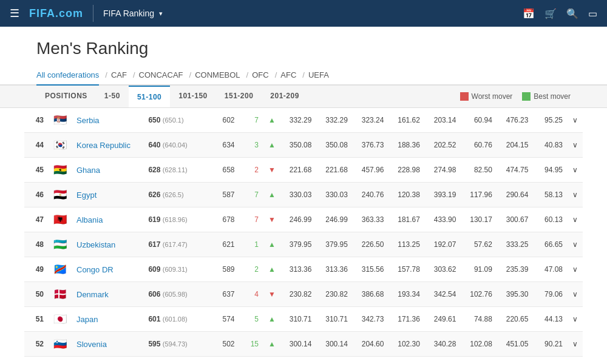 The height and width of the screenshot is (364, 607). I want to click on col3: 487.28, so click(371, 360).